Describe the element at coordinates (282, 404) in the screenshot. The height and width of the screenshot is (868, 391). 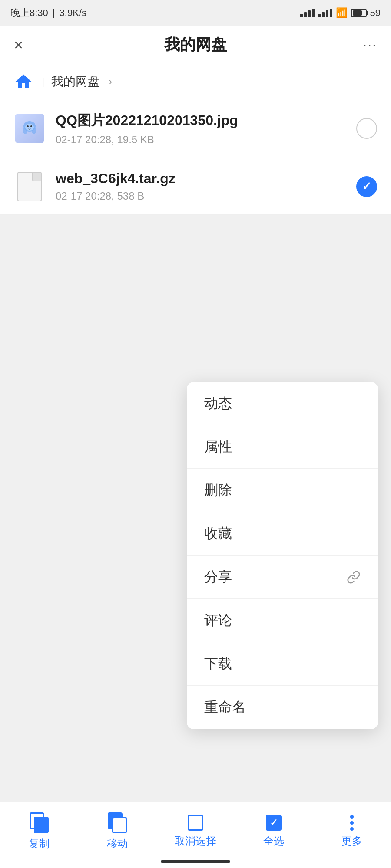
I see `menu-item-activity: 动态` at that location.